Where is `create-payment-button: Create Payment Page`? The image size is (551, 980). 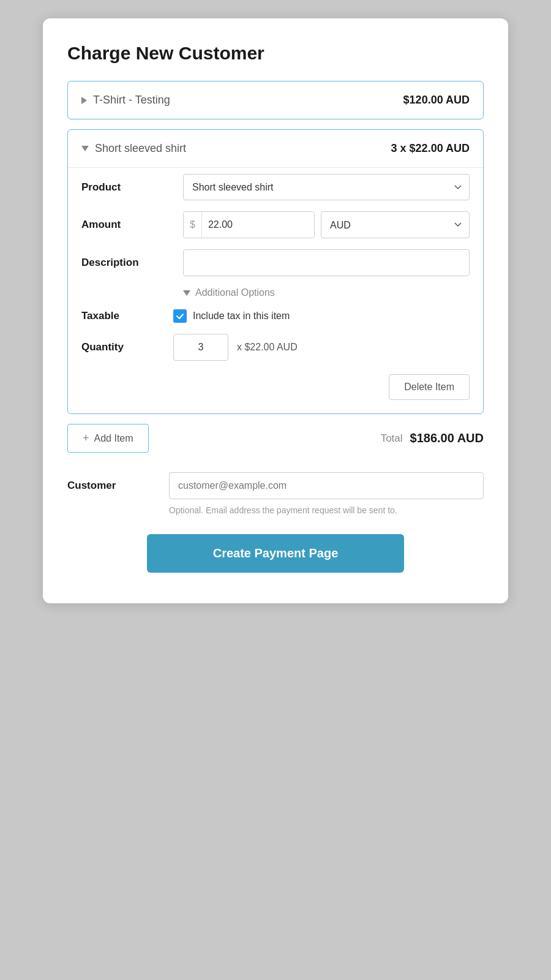 create-payment-button: Create Payment Page is located at coordinates (276, 554).